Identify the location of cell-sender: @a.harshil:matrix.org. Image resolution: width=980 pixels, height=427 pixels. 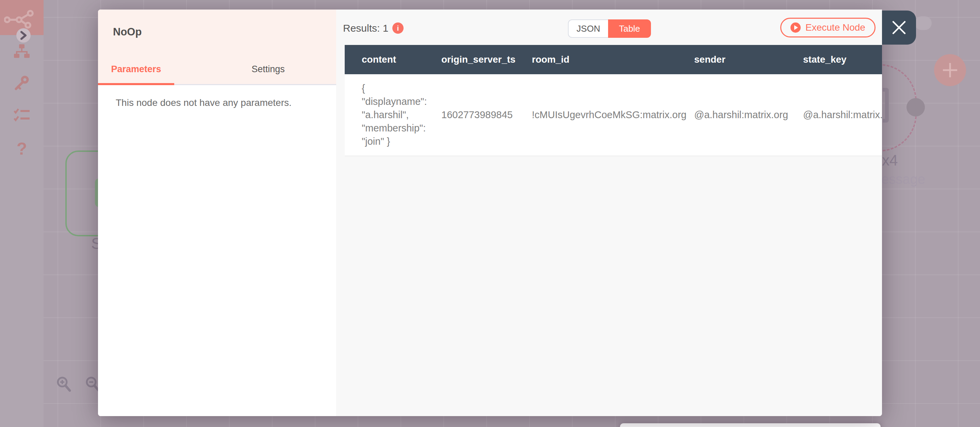
(732, 115).